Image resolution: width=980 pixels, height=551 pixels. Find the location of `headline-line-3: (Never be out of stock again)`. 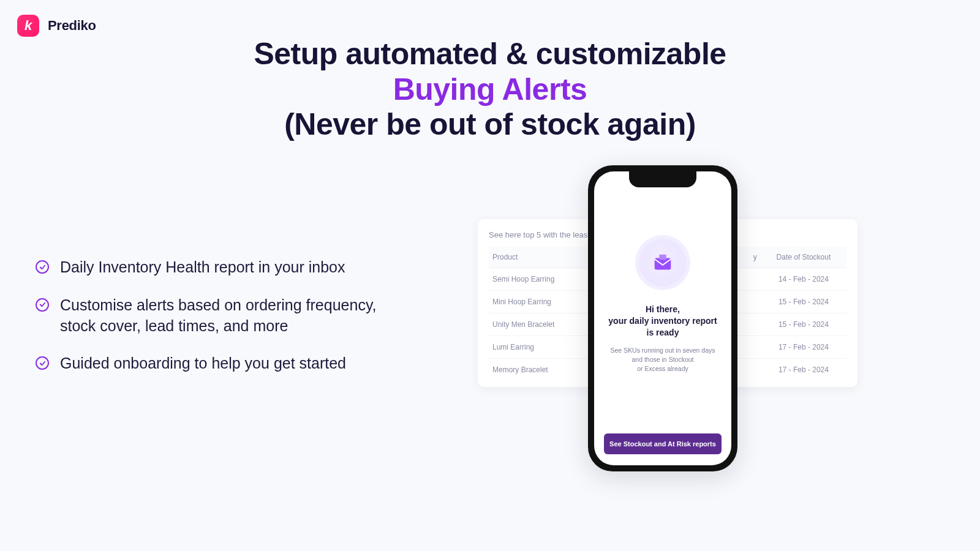

headline-line-3: (Never be out of stock again) is located at coordinates (490, 124).